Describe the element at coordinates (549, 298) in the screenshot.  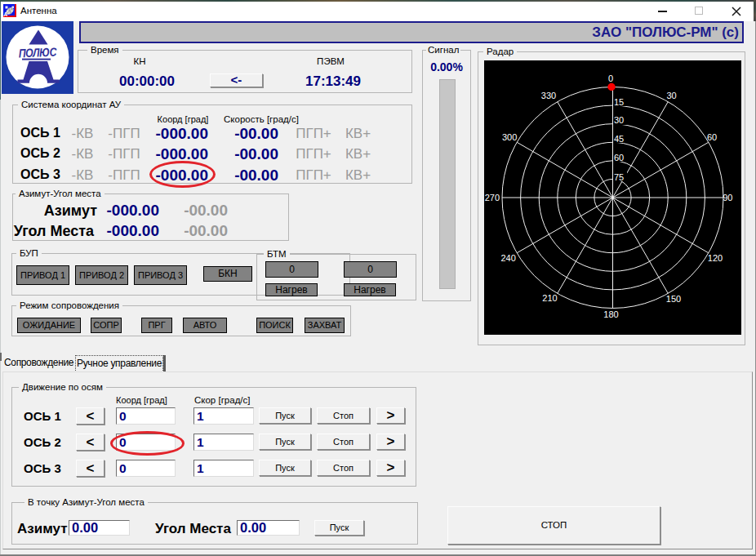
I see `svg-text: 210` at that location.